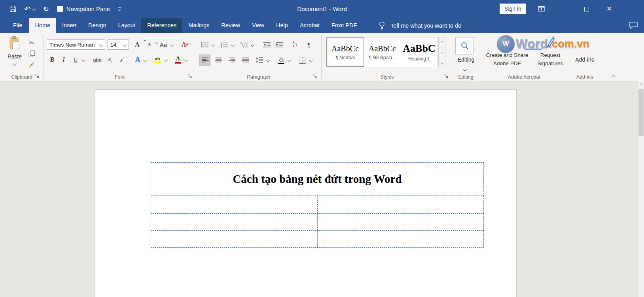 The width and height of the screenshot is (644, 297). Describe the element at coordinates (513, 9) in the screenshot. I see `sign-in-button: Sign in` at that location.